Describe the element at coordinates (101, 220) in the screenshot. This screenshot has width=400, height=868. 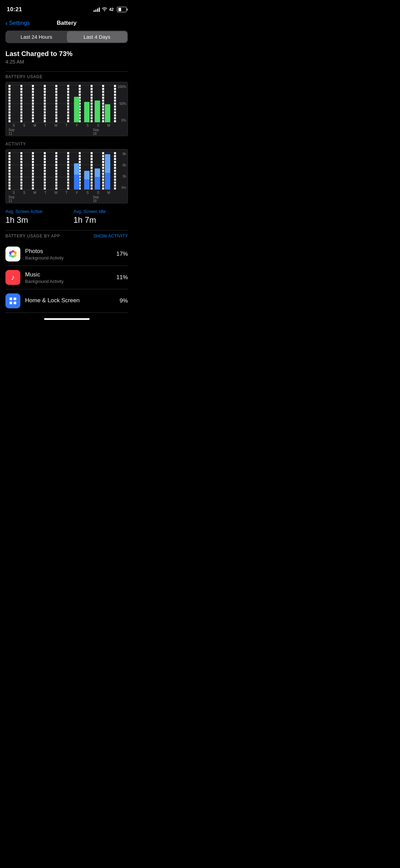
I see `screen-idle-value: 1h 7m` at that location.